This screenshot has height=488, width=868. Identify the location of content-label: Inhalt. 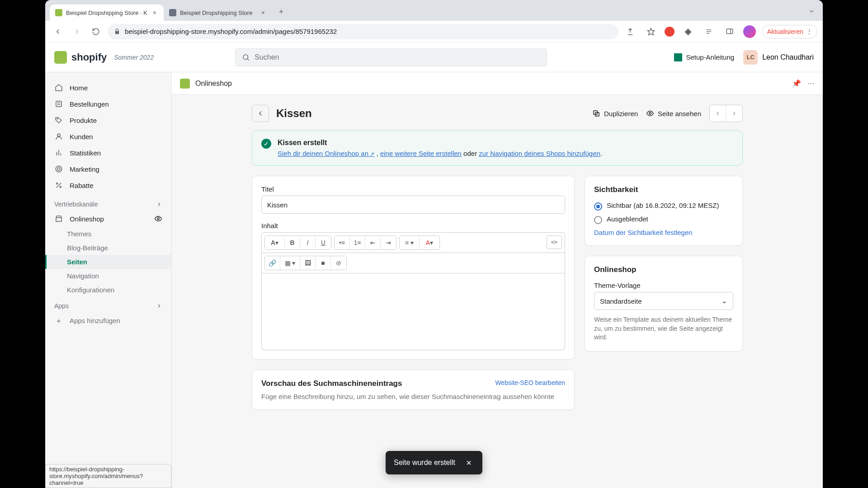
(413, 226).